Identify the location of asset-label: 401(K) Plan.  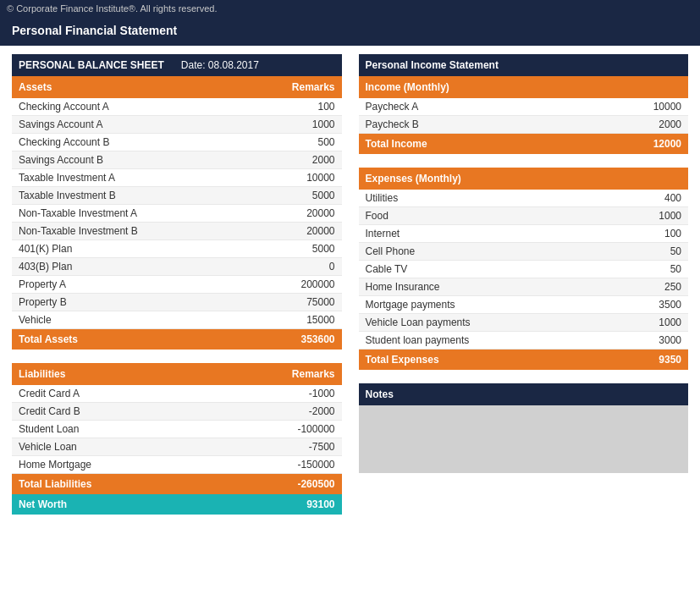
(46, 249).